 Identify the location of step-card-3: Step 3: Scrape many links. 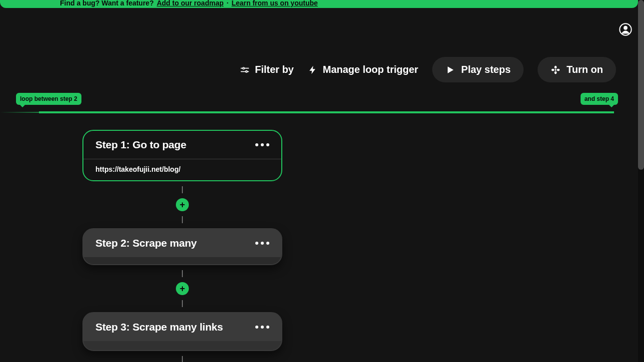
(182, 332).